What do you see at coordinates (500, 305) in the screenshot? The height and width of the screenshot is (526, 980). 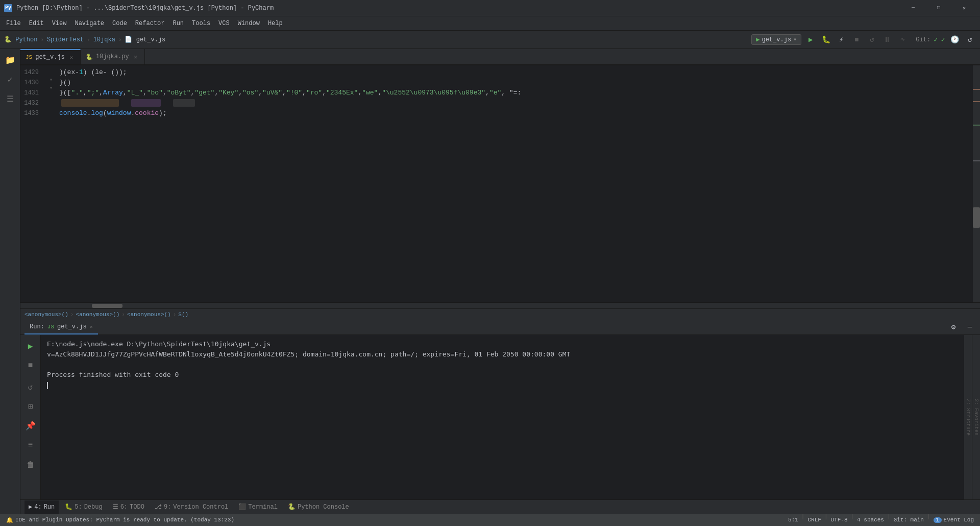 I see `horizontal-scrollbar` at bounding box center [500, 305].